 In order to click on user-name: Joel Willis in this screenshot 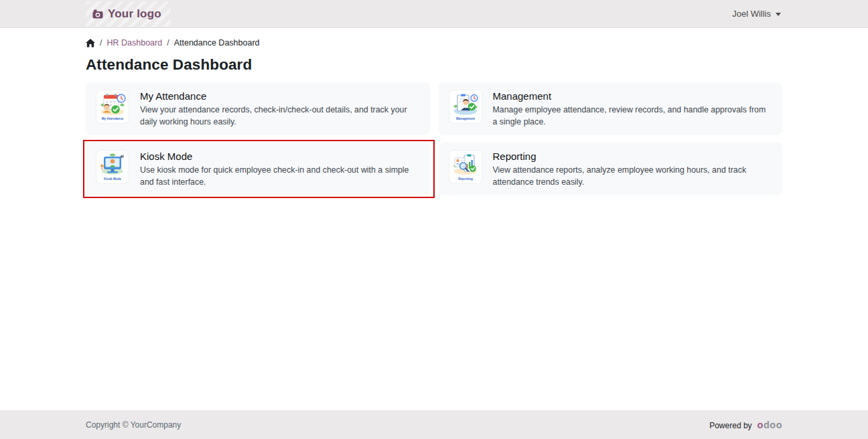, I will do `click(751, 13)`.